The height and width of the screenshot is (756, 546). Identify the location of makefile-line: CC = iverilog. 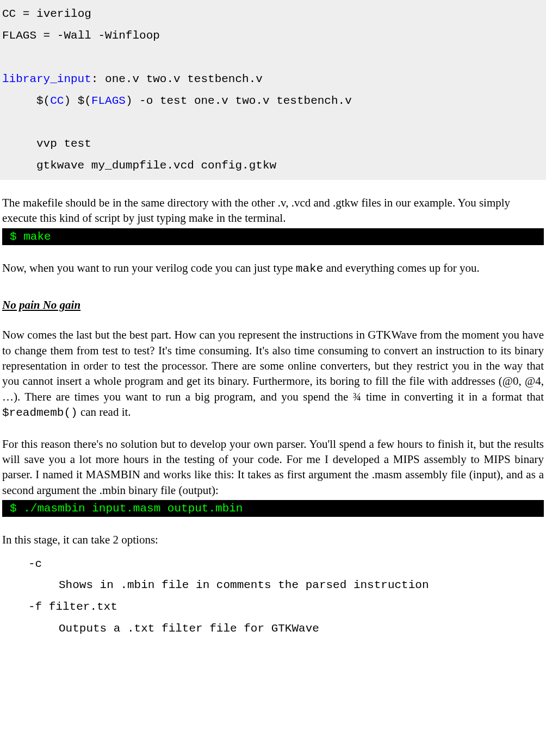
(47, 14).